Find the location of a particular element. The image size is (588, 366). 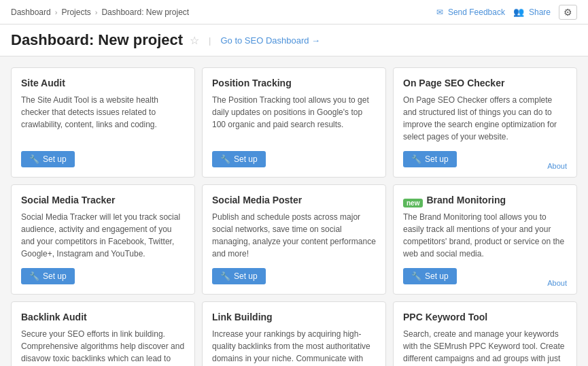

about-link-brand-monitoring: About is located at coordinates (557, 283).